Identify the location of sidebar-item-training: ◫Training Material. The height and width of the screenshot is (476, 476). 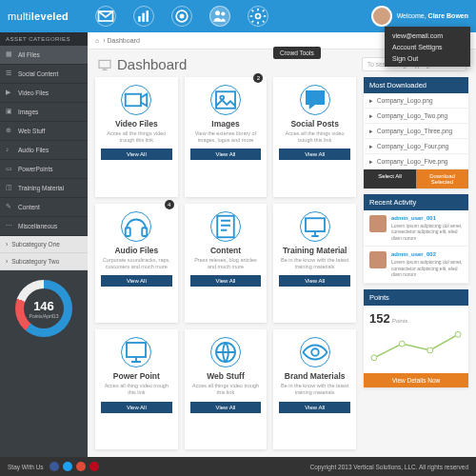
(44, 188).